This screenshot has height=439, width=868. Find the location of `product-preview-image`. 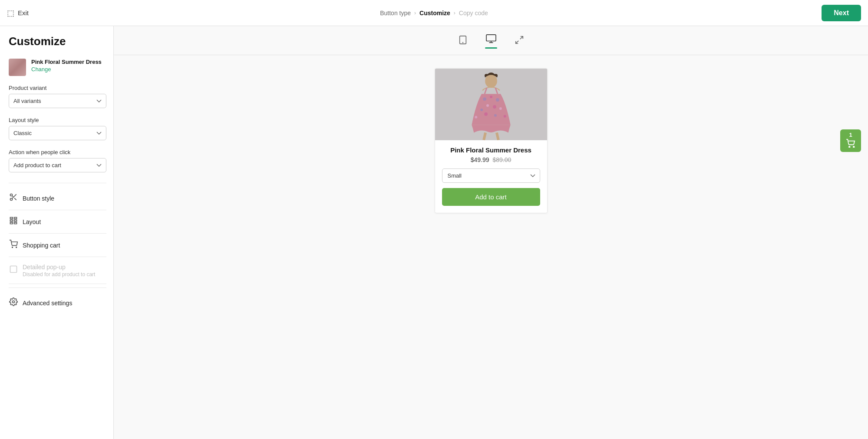

product-preview-image is located at coordinates (491, 104).